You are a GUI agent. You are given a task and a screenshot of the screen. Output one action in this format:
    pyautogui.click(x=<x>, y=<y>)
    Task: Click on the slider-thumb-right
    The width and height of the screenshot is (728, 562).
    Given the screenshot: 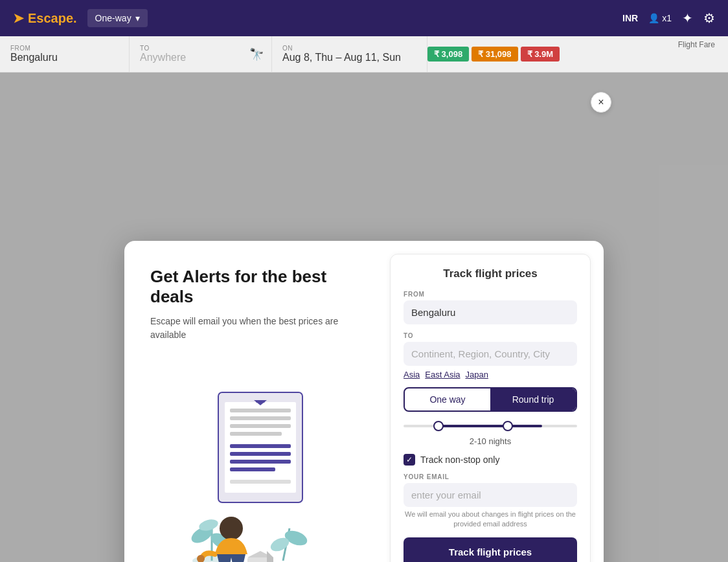 What is the action you would take?
    pyautogui.click(x=508, y=426)
    